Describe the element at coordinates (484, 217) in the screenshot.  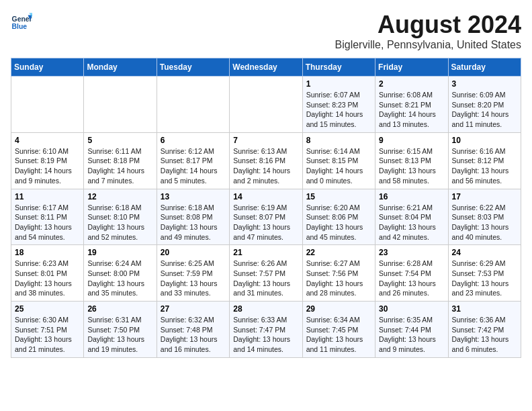
I see `calendar-cell: 17Sunrise: 6:22 AM Sunset: 8:03 PM Dayli…` at that location.